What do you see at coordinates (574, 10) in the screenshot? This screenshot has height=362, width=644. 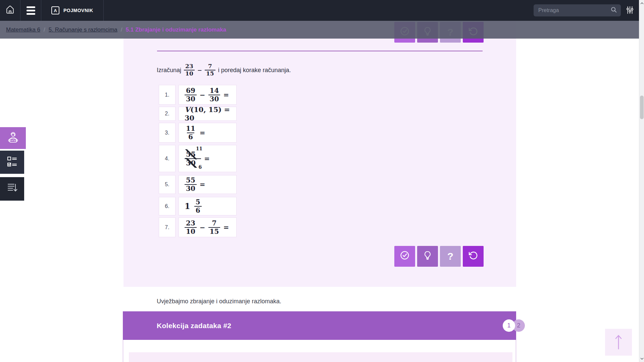 I see `search-input` at bounding box center [574, 10].